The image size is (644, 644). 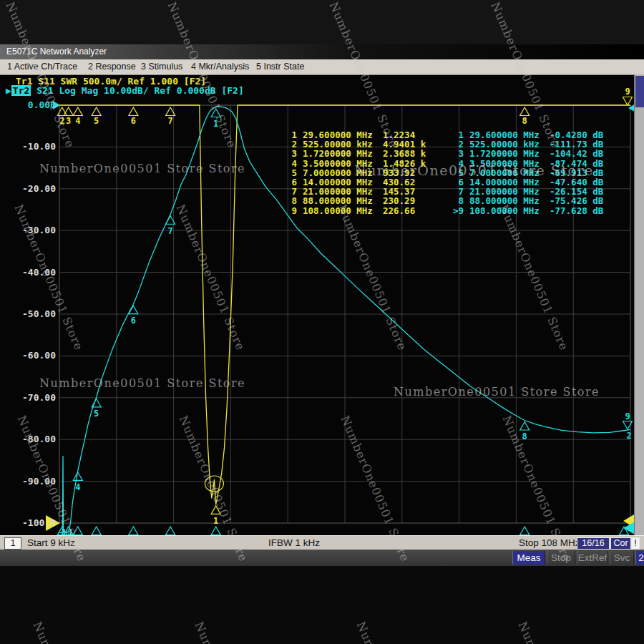 I want to click on menu-item-3: 3 Stimulus, so click(x=162, y=67).